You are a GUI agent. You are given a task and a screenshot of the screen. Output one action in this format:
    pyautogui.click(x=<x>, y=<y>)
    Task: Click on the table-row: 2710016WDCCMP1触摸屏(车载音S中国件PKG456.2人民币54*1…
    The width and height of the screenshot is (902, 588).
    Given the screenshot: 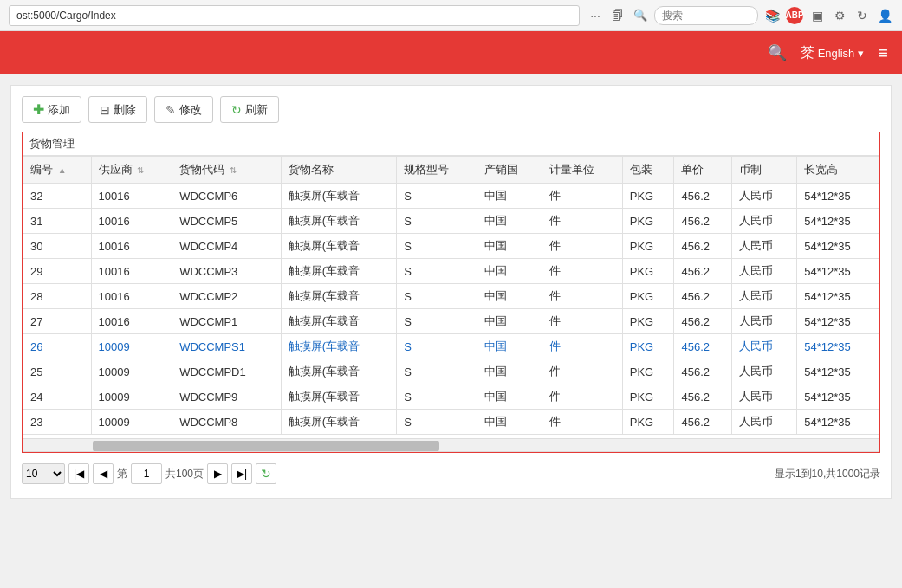 What is the action you would take?
    pyautogui.click(x=451, y=322)
    